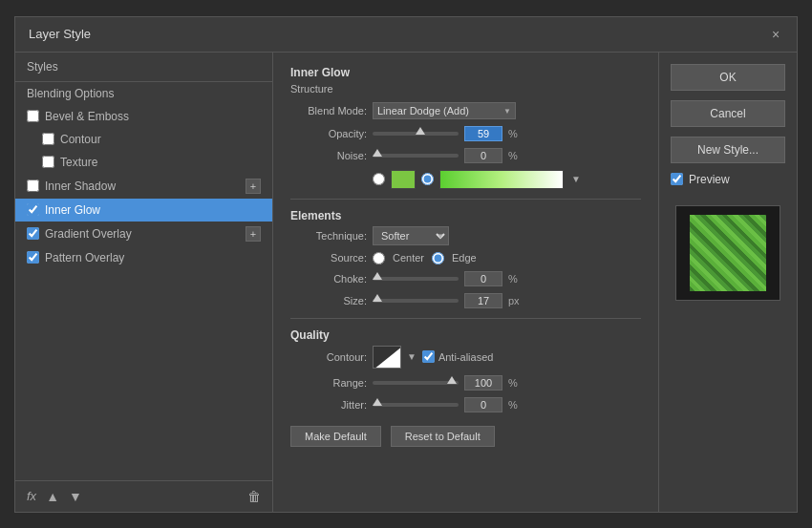  I want to click on source-row: Source: Center Edge, so click(466, 258).